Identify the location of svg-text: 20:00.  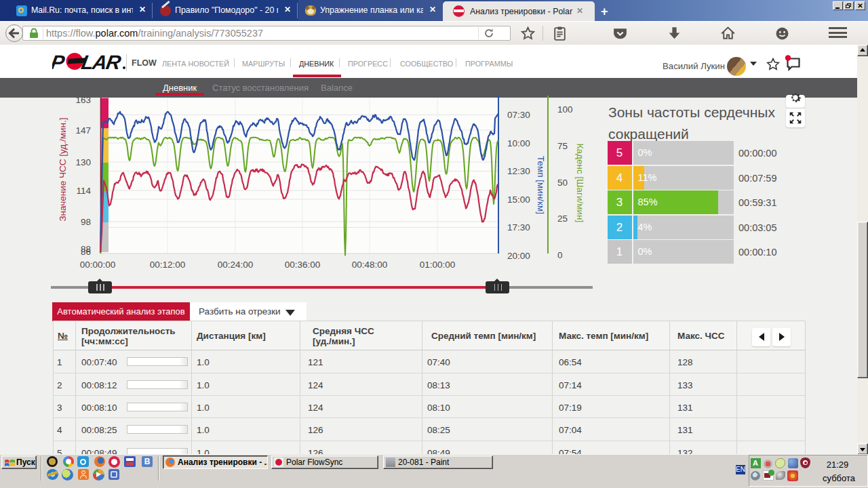
(519, 256).